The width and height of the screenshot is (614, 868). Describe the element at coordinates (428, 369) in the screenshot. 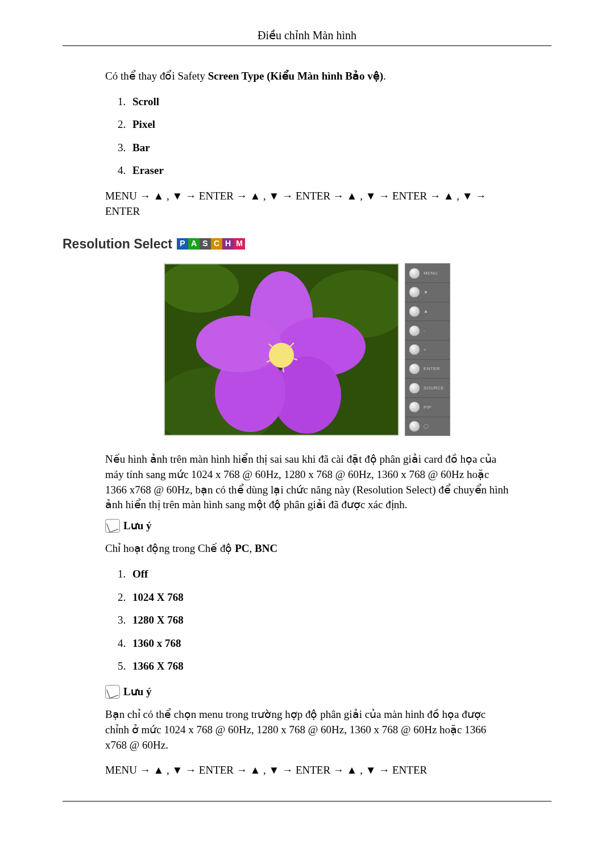

I see `panel-btn-enter: ENTER` at that location.